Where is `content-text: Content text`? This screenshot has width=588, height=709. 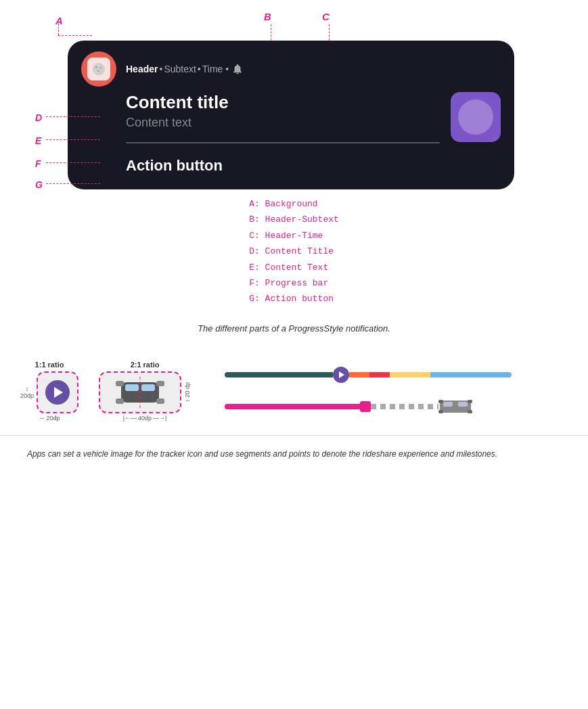
content-text: Content text is located at coordinates (283, 123).